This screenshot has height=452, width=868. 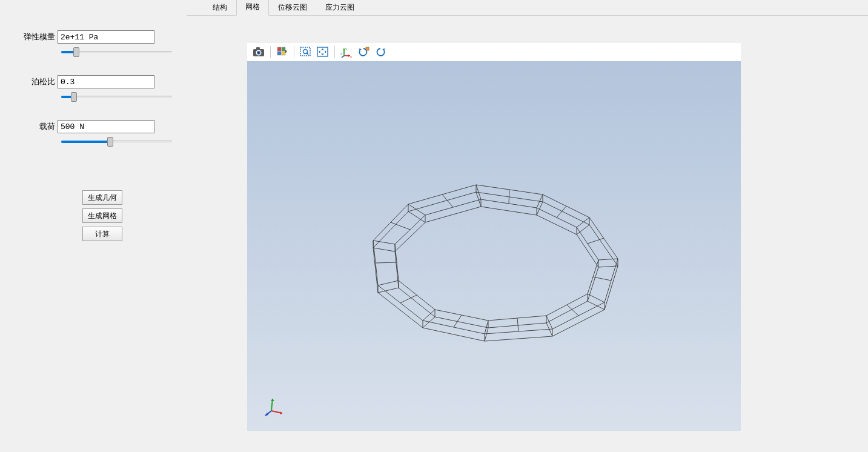 I want to click on rotate-ccw-icon, so click(x=380, y=52).